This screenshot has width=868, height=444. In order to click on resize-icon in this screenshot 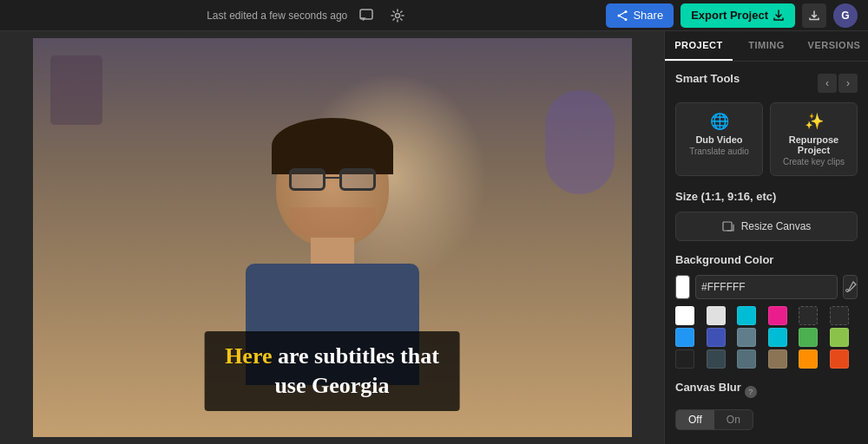, I will do `click(729, 226)`.